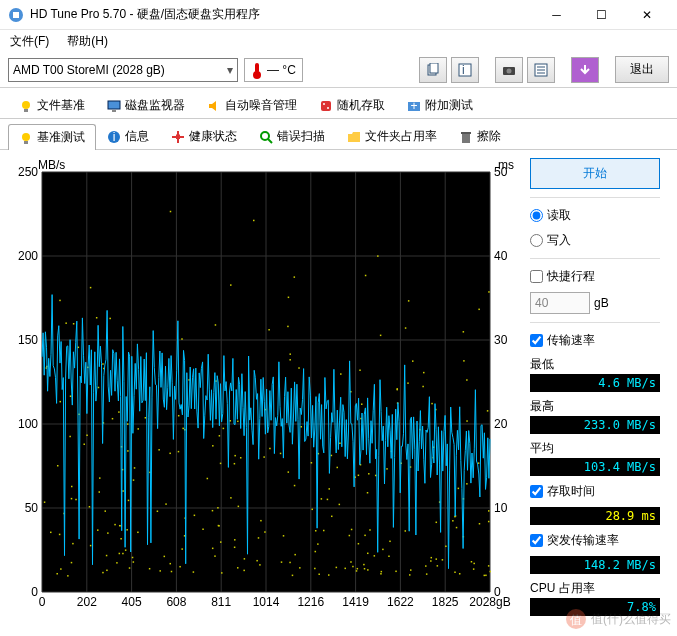 This screenshot has width=677, height=636. I want to click on write-radio: 写入, so click(595, 240).